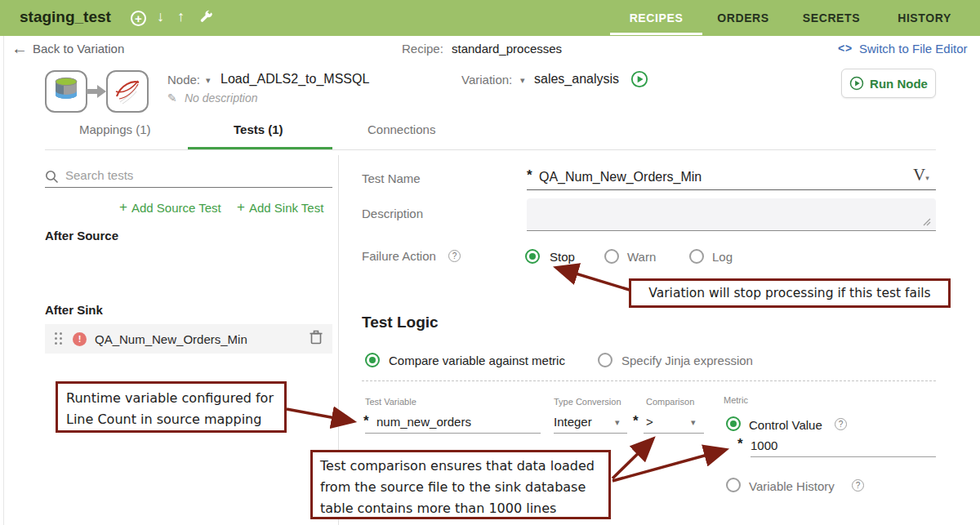 The image size is (980, 525). I want to click on edit-pencil-icon: ✎, so click(172, 98).